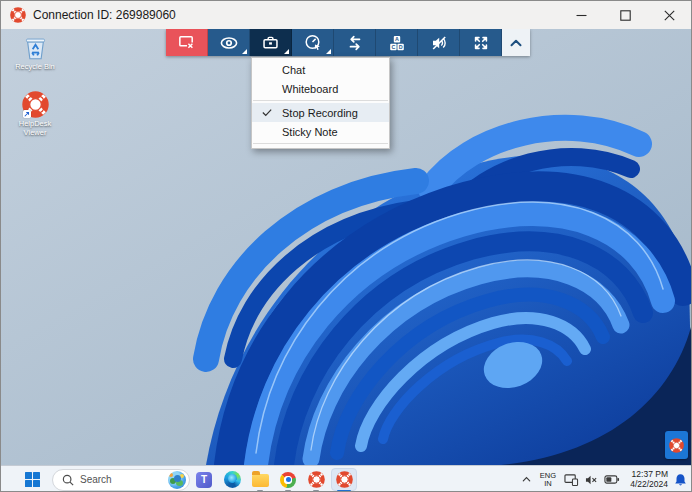  What do you see at coordinates (187, 42) in the screenshot?
I see `disconnect-button` at bounding box center [187, 42].